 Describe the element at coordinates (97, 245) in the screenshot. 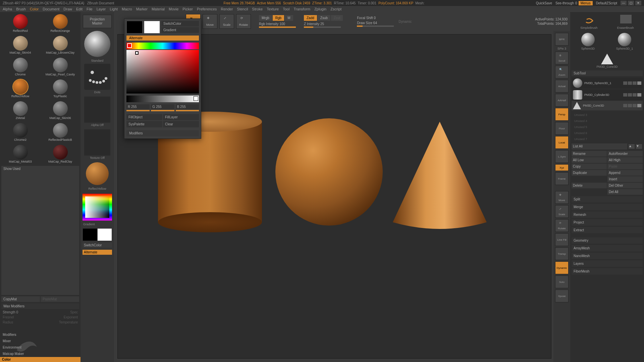

I see `switchcolor-button: SwitchColor` at that location.